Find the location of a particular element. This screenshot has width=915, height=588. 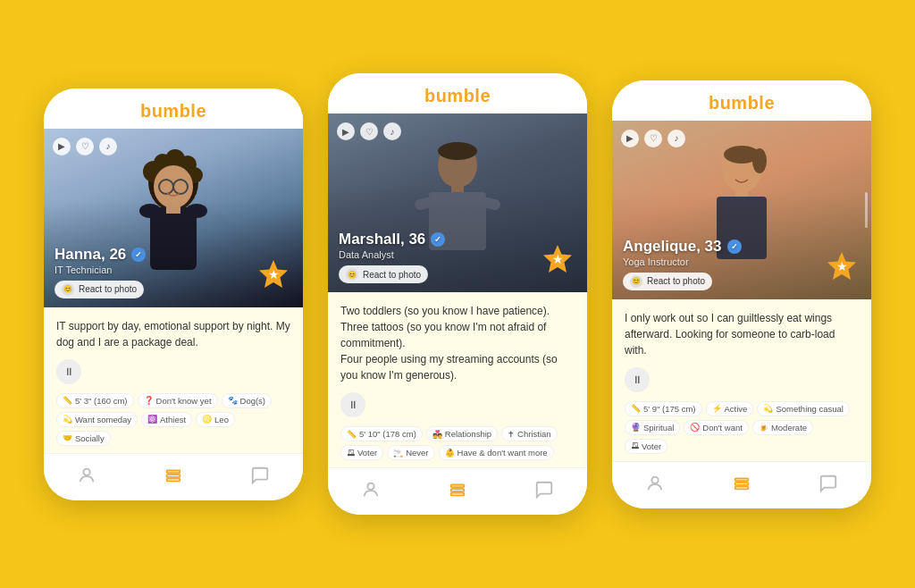

audio-row-1: ⏸ is located at coordinates (173, 372).